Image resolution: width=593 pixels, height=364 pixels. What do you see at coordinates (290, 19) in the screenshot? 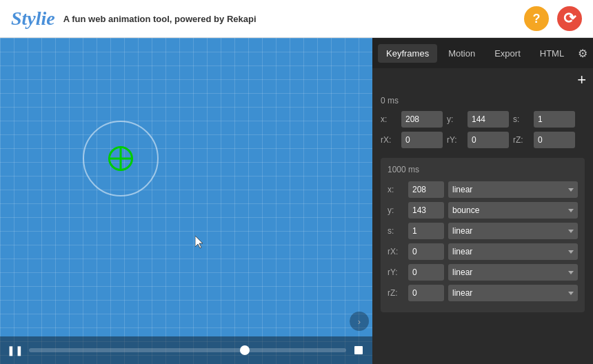
I see `tagline: A fun web animation tool, powered by Rek…` at bounding box center [290, 19].